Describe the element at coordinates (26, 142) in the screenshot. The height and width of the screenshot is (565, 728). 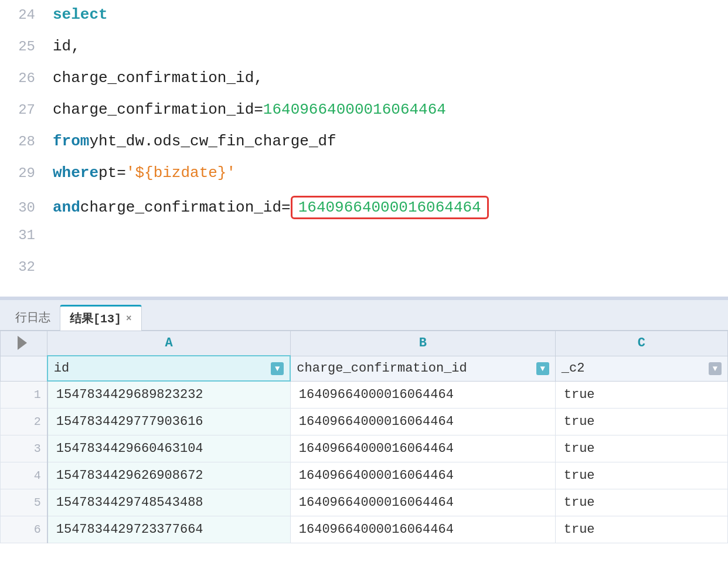
I see `line-number: 28` at that location.